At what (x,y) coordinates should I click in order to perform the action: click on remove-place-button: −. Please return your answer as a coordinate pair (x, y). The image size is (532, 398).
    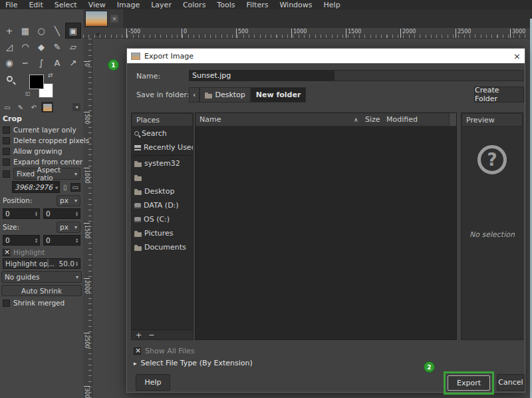
    Looking at the image, I should click on (152, 335).